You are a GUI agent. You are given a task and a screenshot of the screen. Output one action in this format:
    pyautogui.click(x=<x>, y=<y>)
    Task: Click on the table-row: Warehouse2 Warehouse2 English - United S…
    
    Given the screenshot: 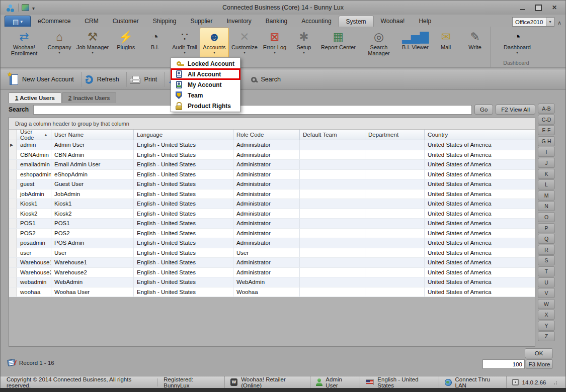 What is the action you would take?
    pyautogui.click(x=272, y=273)
    